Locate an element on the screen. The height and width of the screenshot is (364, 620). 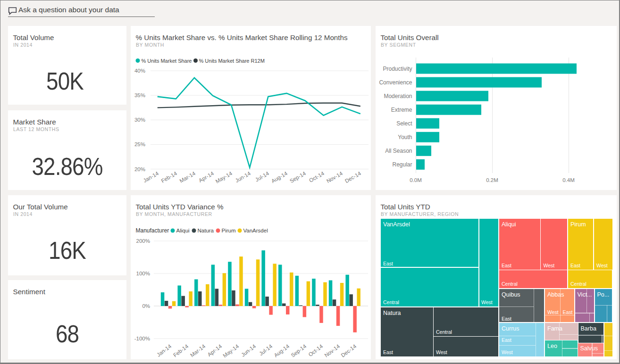
svg-text: 40% is located at coordinates (140, 71).